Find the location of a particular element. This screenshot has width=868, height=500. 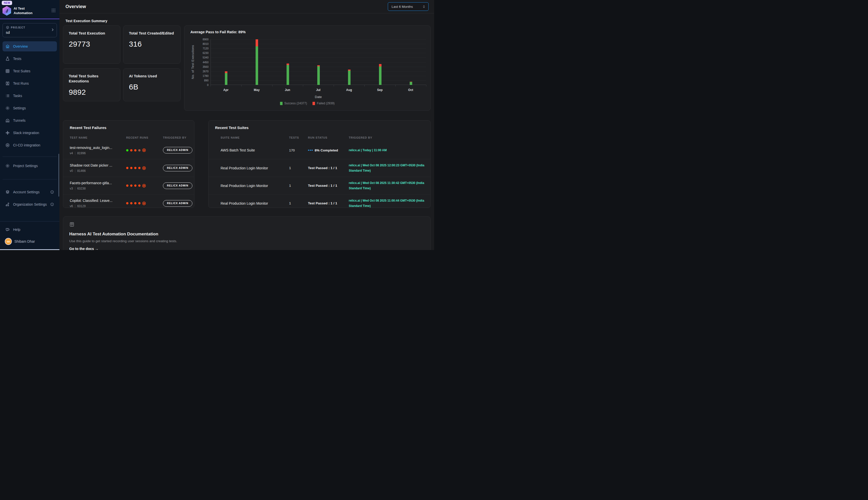

triggered-by-cell: RELICX ADMIN is located at coordinates (178, 185).